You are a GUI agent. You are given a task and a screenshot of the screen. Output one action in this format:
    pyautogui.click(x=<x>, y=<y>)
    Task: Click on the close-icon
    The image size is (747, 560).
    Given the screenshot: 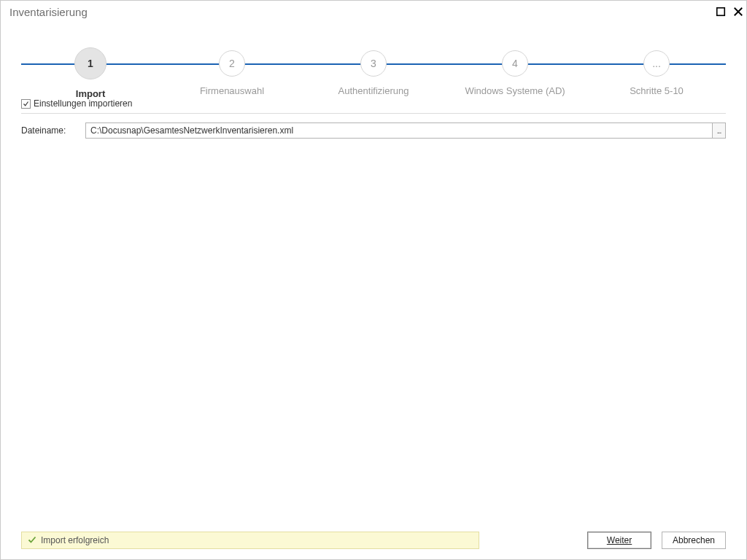 What is the action you would take?
    pyautogui.click(x=738, y=12)
    